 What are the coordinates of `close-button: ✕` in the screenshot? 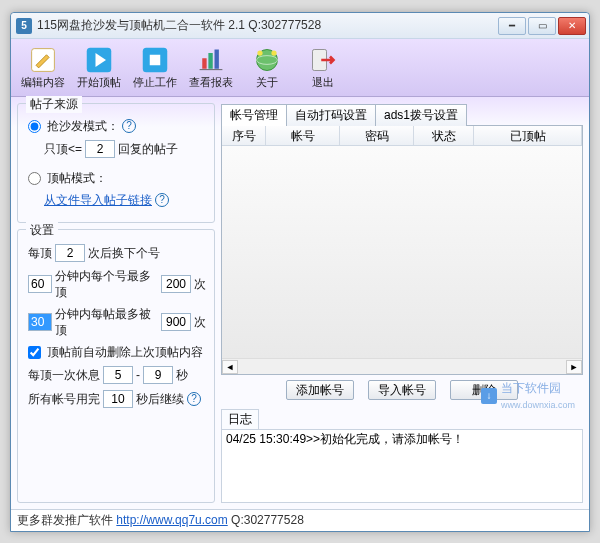 It's located at (572, 26).